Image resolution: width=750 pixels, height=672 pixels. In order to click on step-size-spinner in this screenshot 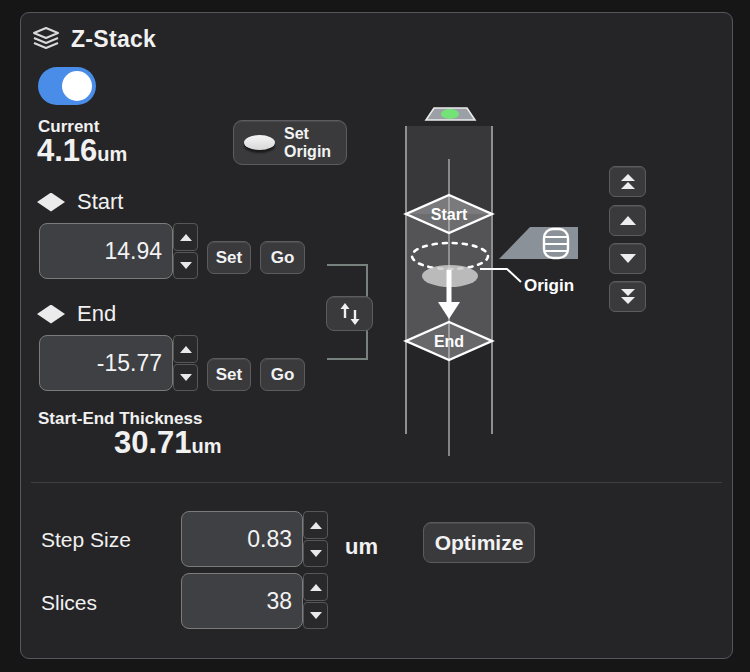, I will do `click(316, 539)`.